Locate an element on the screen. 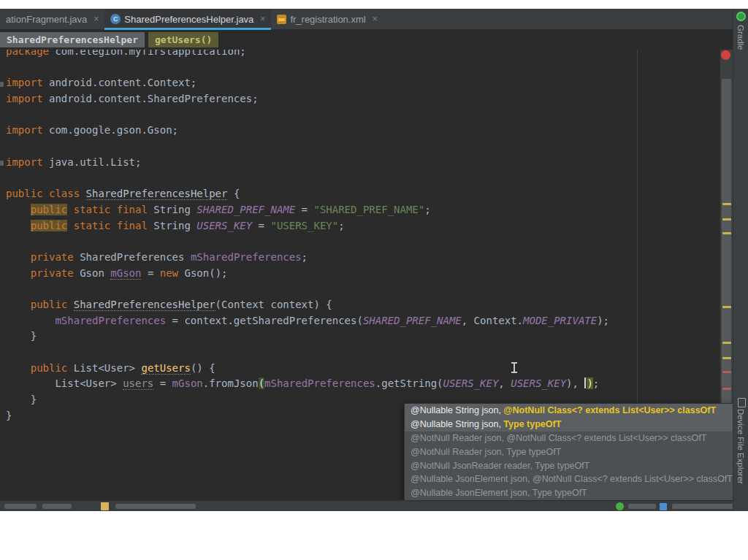  code-token: = context.getSharedPreferences( is located at coordinates (264, 321).